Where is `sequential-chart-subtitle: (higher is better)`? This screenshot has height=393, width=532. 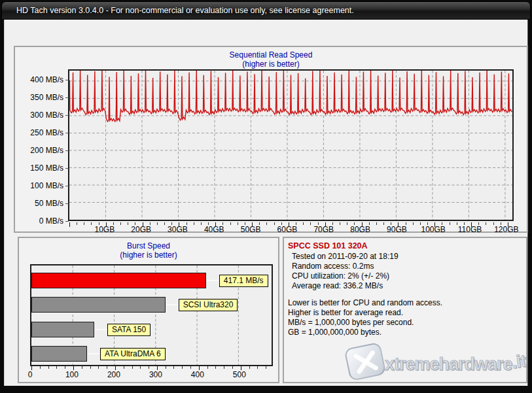
sequential-chart-subtitle: (higher is better) is located at coordinates (271, 64).